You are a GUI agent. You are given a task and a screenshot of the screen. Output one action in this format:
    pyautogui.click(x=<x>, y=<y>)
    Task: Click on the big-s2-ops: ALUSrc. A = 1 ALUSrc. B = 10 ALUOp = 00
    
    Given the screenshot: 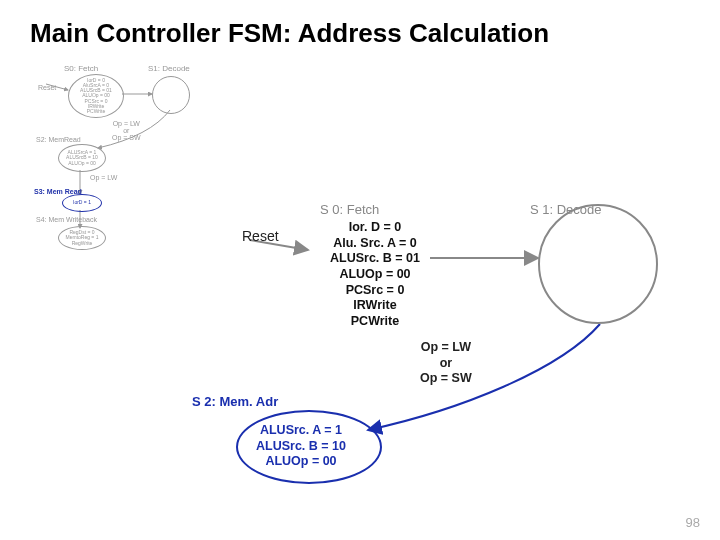 What is the action you would take?
    pyautogui.click(x=301, y=446)
    